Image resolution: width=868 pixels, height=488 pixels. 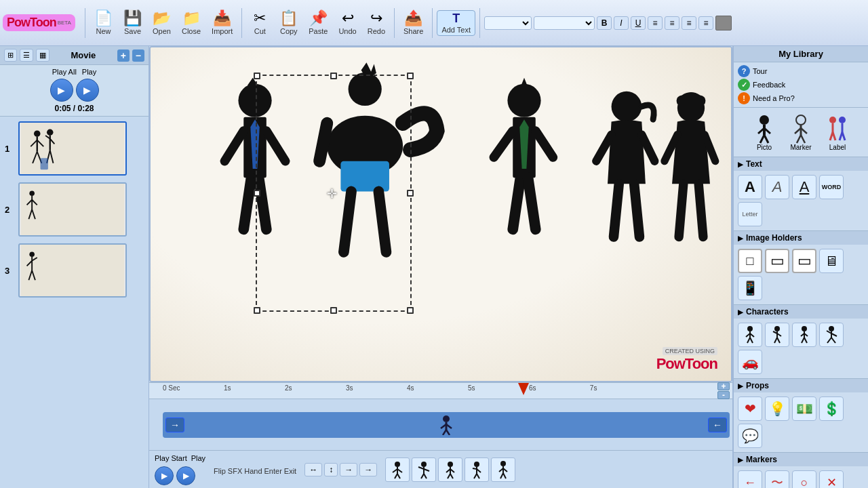 I want to click on timeline-right-arrow: ←, so click(x=717, y=425).